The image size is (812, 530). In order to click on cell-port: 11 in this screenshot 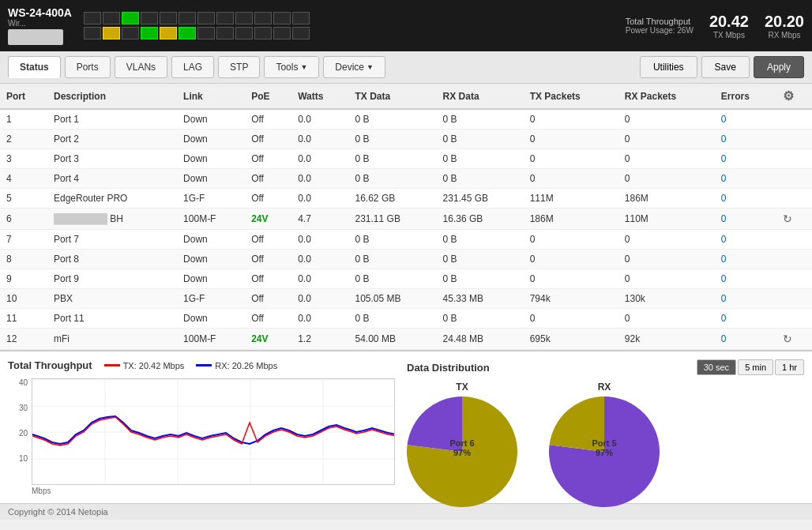, I will do `click(24, 319)`.